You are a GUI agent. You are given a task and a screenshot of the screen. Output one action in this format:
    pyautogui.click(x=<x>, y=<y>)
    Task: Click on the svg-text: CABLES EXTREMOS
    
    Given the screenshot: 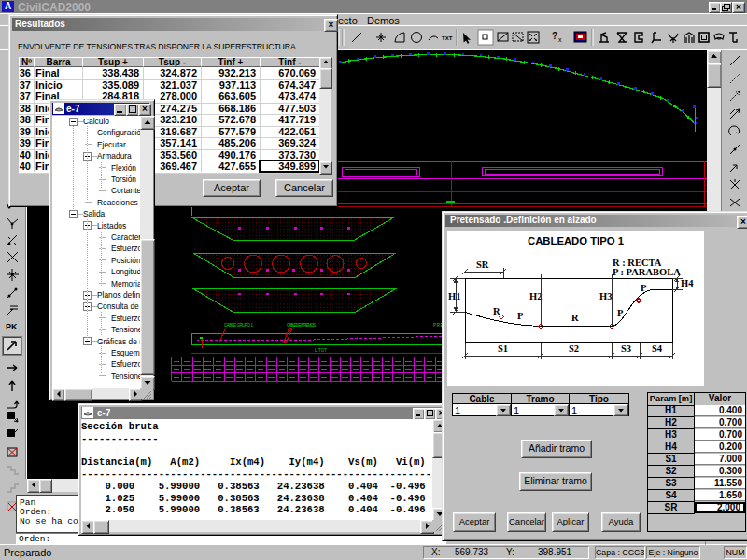 What is the action you would take?
    pyautogui.click(x=301, y=325)
    